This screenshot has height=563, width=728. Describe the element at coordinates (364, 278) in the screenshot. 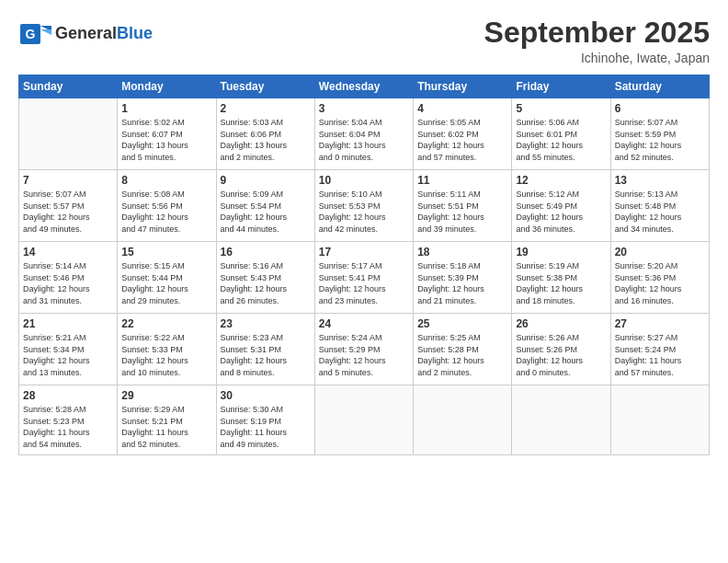

I see `calendar-cell: 17Sunrise: 5:17 AM Sunset: 5:41 PM Dayli…` at that location.